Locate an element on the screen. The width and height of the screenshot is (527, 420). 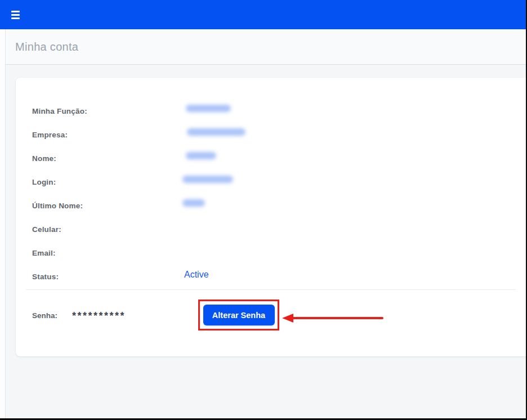
top-navbar is located at coordinates (263, 15).